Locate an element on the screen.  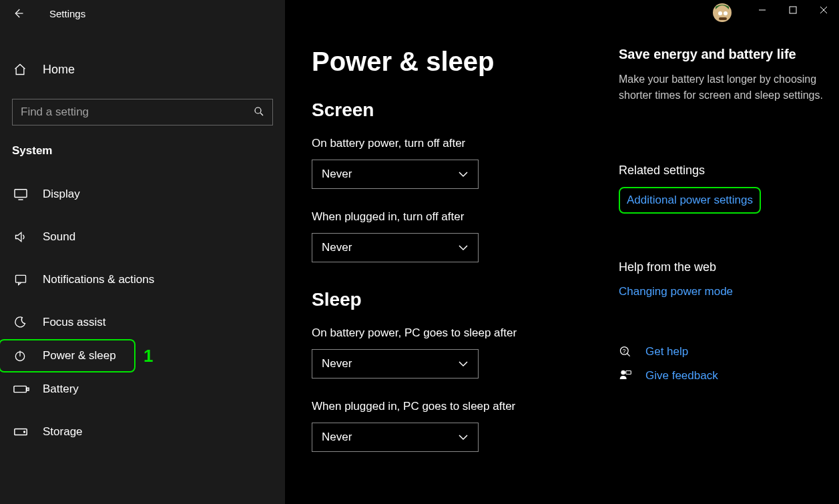
home-icon is located at coordinates (21, 69).